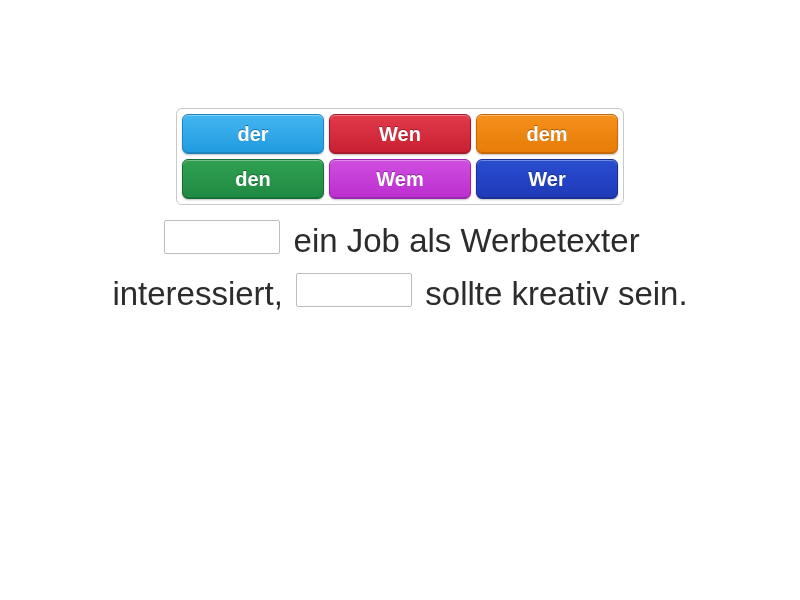 This screenshot has height=600, width=800. What do you see at coordinates (253, 180) in the screenshot?
I see `tile-label: den` at bounding box center [253, 180].